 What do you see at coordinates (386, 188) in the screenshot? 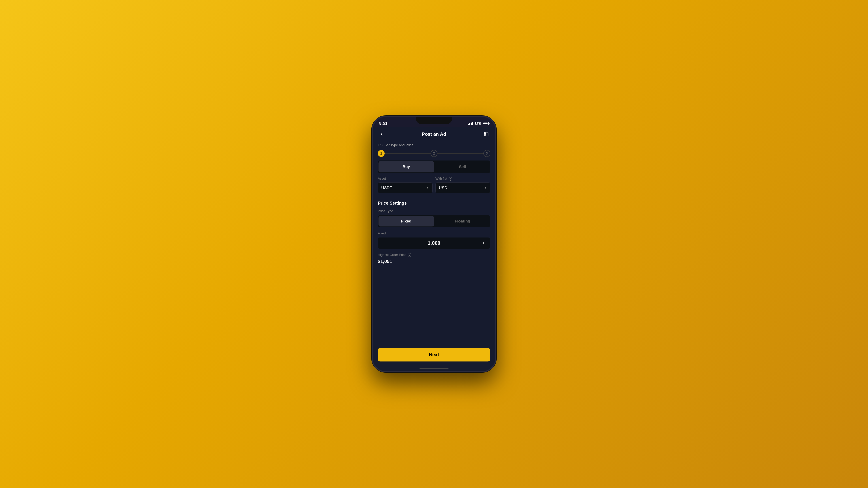
I see `asset-value: USDT` at bounding box center [386, 188].